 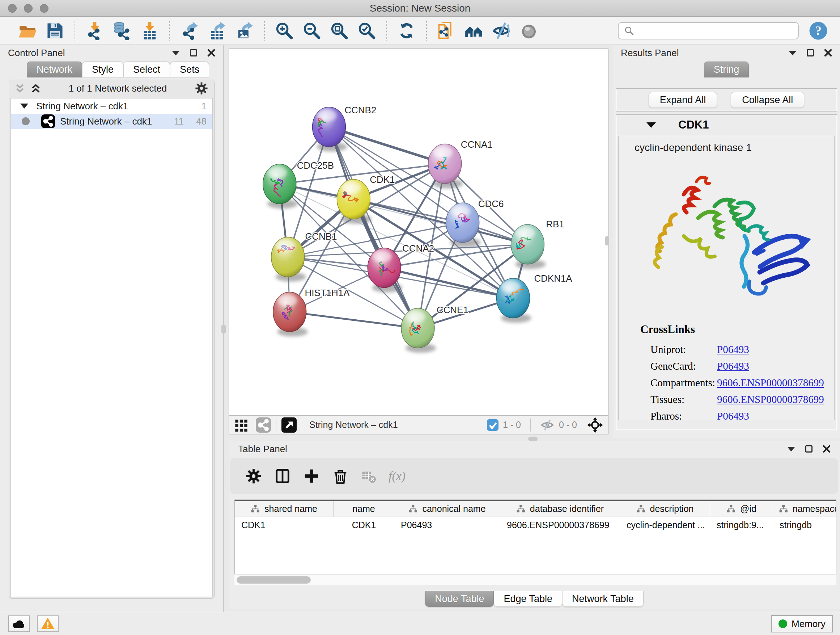 I want to click on network-node-CCNA2, so click(x=384, y=268).